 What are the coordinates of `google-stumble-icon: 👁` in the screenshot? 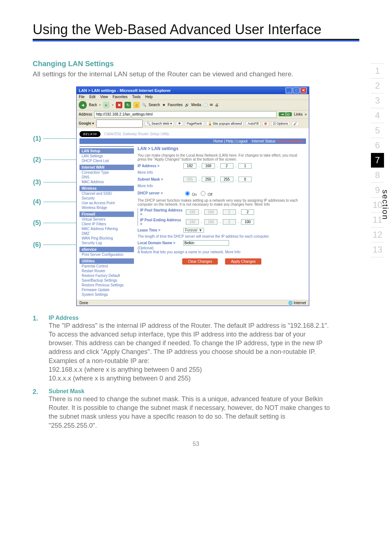 It's located at (179, 124).